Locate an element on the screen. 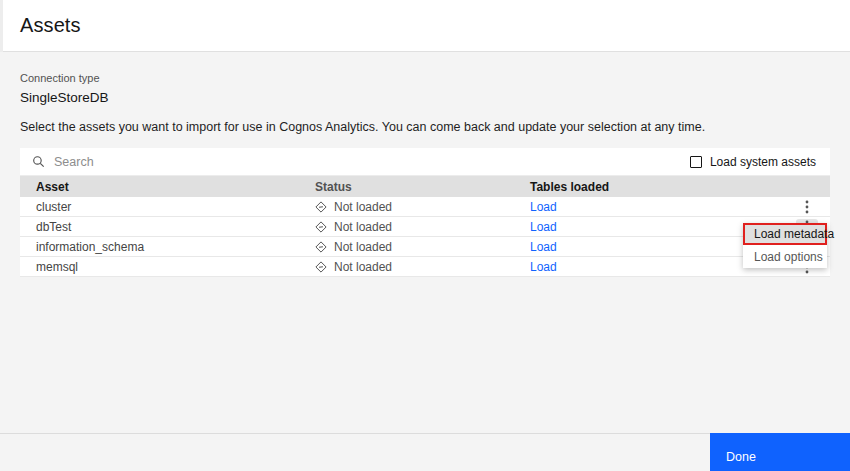  table-row: cluster Not loaded Load is located at coordinates (425, 207).